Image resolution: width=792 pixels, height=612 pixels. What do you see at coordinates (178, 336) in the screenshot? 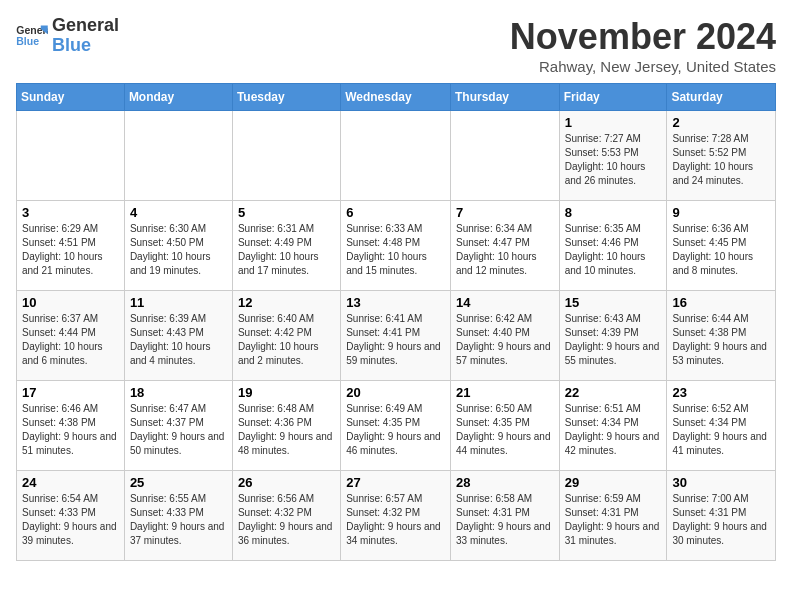
I see `calendar-cell: 11Sunrise: 6:39 AM Sunset: 4:43 PM Dayli…` at bounding box center [178, 336].